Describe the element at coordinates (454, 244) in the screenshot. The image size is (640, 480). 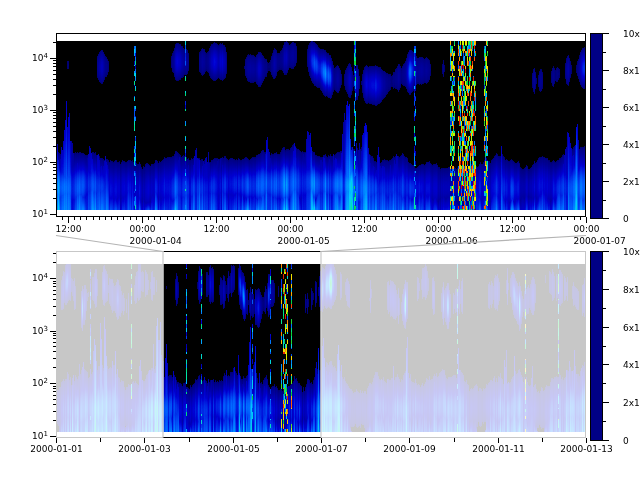
I see `selection-connector-right` at that location.